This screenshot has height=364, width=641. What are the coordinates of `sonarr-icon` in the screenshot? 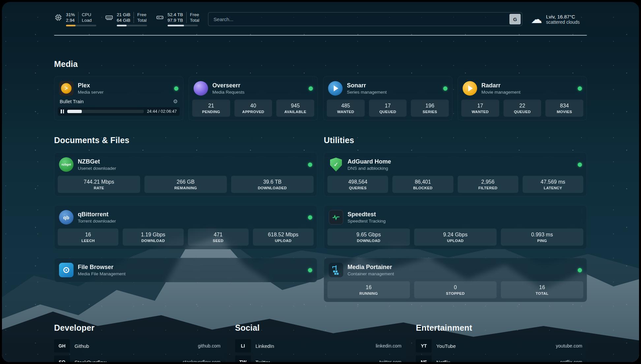 It's located at (335, 88).